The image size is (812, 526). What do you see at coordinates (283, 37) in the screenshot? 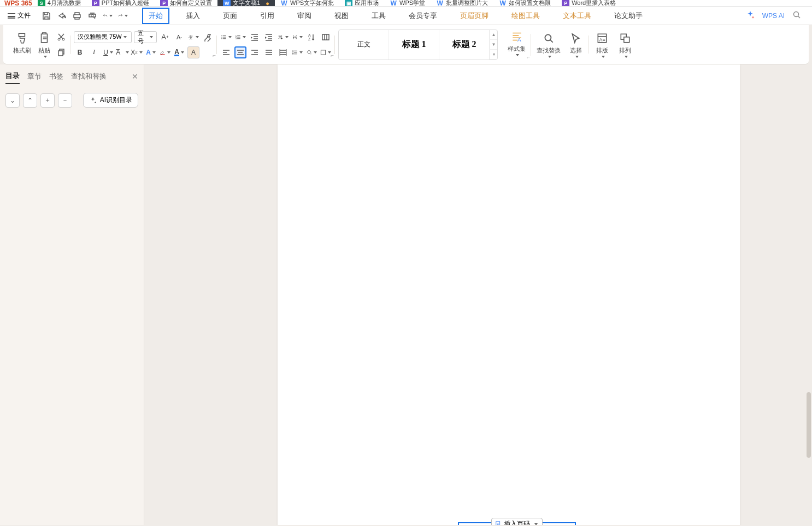
I see `text-direction-button: 文` at bounding box center [283, 37].